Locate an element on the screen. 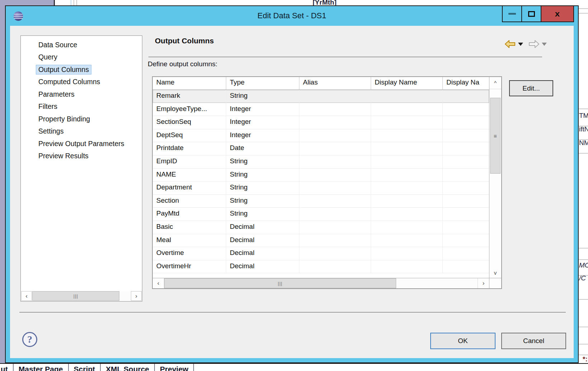  column-header-name: Name is located at coordinates (189, 83).